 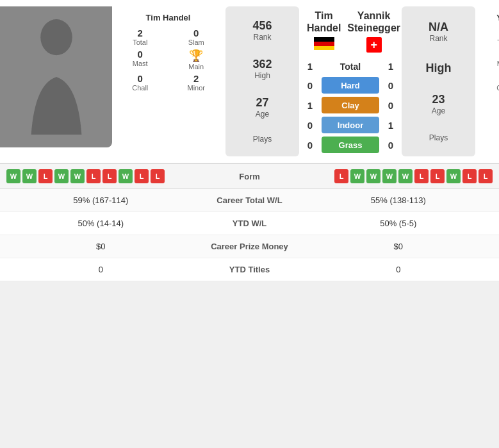 I want to click on grass-button: Grass, so click(x=350, y=145).